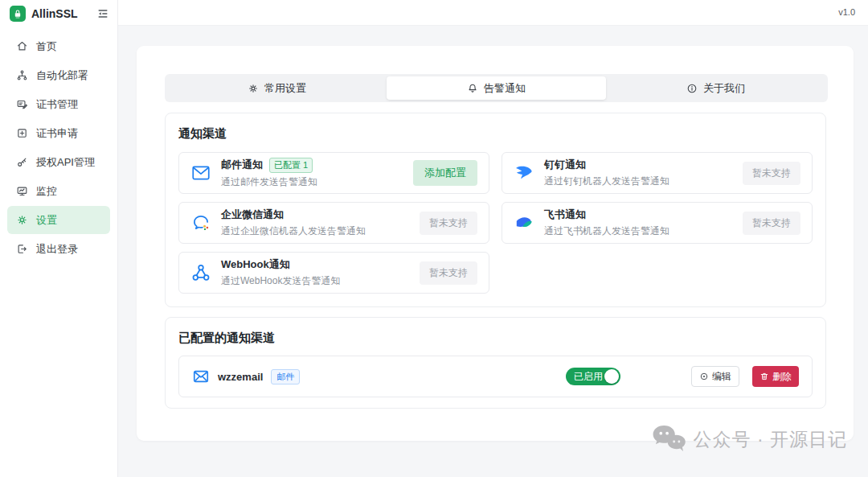  I want to click on dingtalk-icon, so click(524, 173).